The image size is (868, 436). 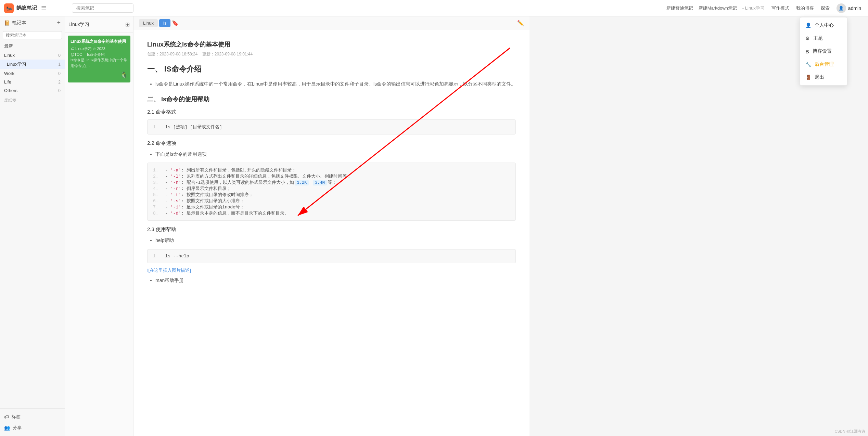 What do you see at coordinates (824, 38) in the screenshot?
I see `dropdown-item-theme: ⚙ 主题` at bounding box center [824, 38].